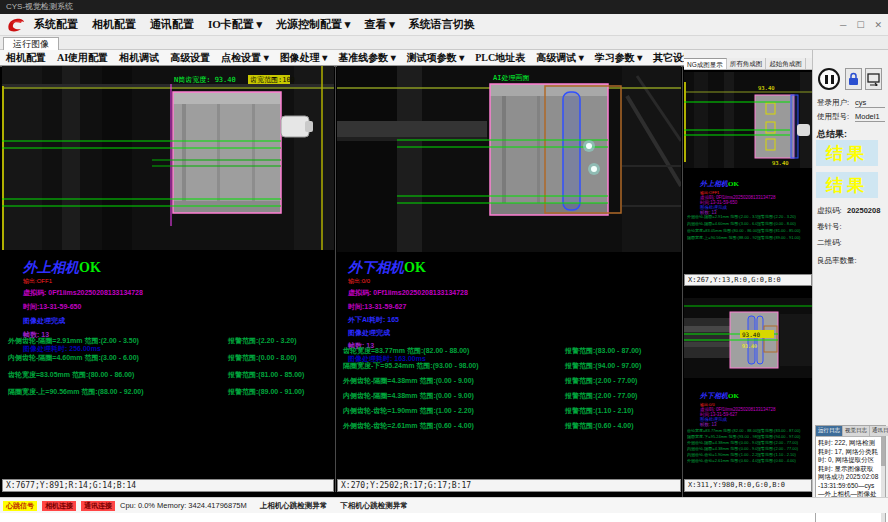 The width and height of the screenshot is (888, 522). What do you see at coordinates (603, 351) in the screenshot?
I see `alarm-range: 报警范围:(83.00 - 87.00)` at bounding box center [603, 351].